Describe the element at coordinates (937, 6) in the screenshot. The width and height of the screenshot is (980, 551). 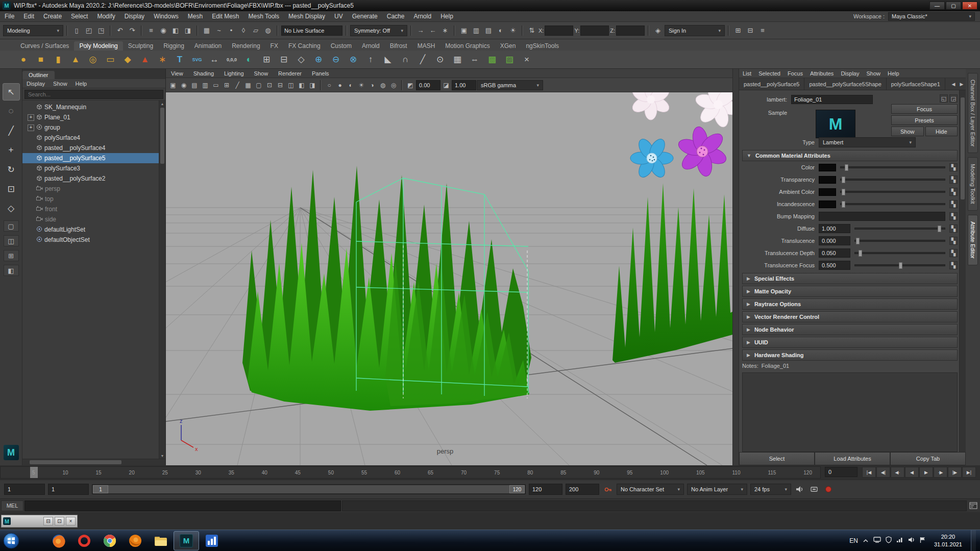
I see `minimize-button: —` at that location.